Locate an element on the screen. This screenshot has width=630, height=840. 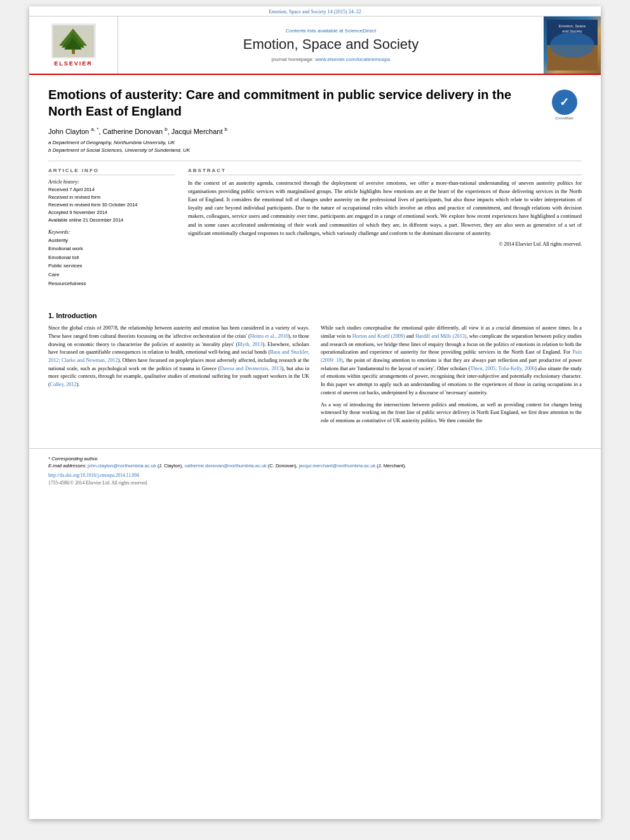
keyword-2: Emotional work is located at coordinates (112, 249).